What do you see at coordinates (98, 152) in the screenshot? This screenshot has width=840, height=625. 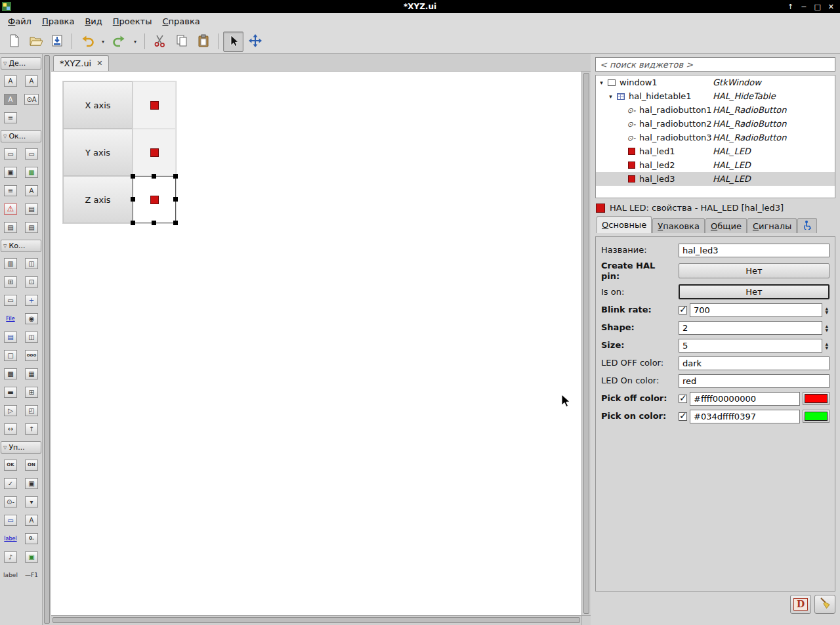 I see `axis-radiobutton-widget: Y axis` at bounding box center [98, 152].